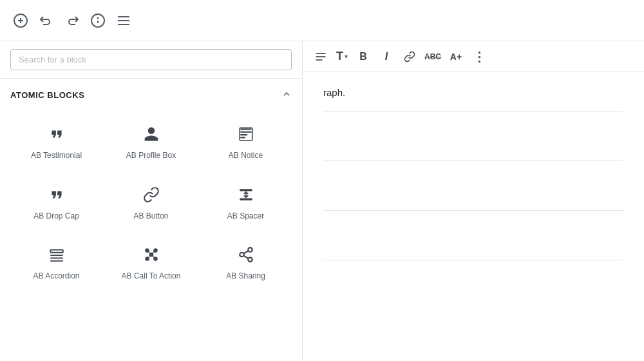  Describe the element at coordinates (57, 255) in the screenshot. I see `accordion-icon` at that location.